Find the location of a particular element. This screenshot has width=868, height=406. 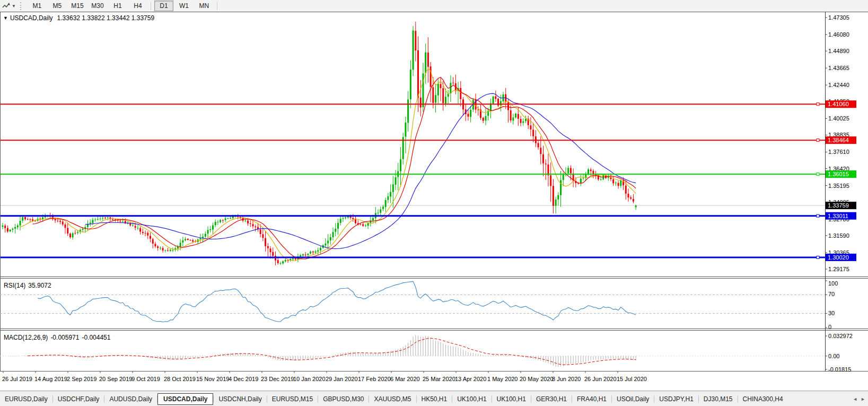

time-axis-label: 26 Jul 2019 is located at coordinates (17, 379).